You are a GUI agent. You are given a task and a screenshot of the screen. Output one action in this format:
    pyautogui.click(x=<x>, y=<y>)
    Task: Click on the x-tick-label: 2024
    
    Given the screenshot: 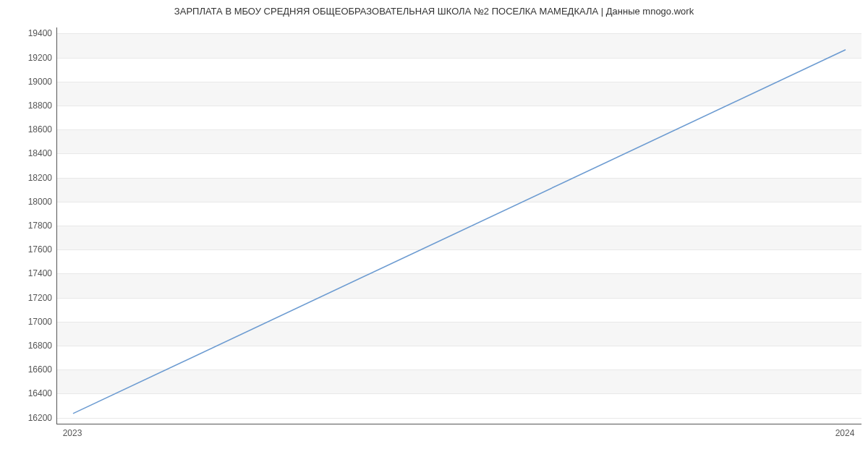 What is the action you would take?
    pyautogui.click(x=845, y=433)
    